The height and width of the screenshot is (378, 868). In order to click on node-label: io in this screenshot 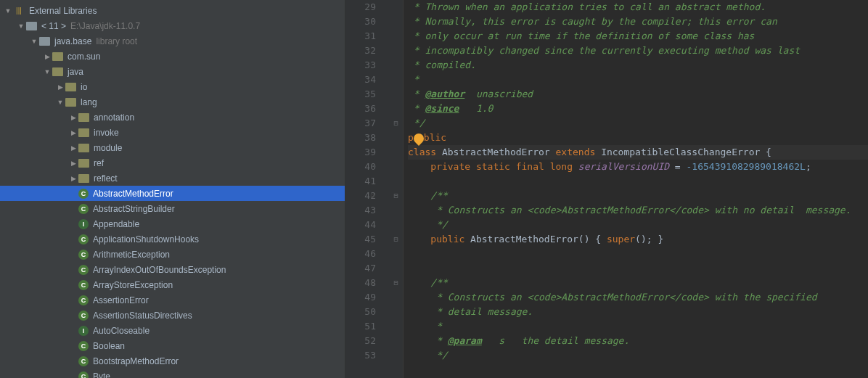, I will do `click(83, 87)`.